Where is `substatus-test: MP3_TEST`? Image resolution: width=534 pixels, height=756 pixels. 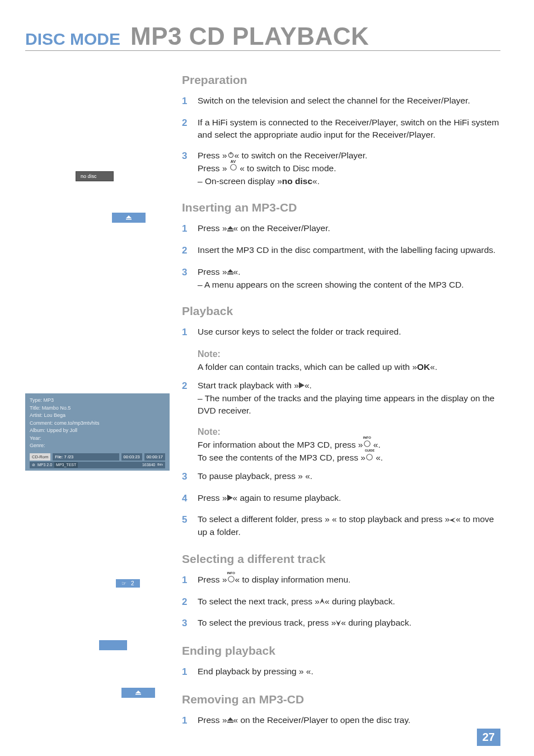 substatus-test: MP3_TEST is located at coordinates (66, 466).